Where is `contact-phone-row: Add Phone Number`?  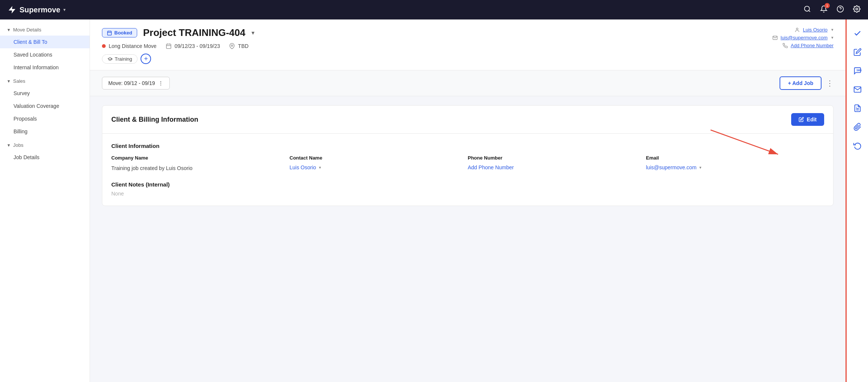
contact-phone-row: Add Phone Number is located at coordinates (803, 46).